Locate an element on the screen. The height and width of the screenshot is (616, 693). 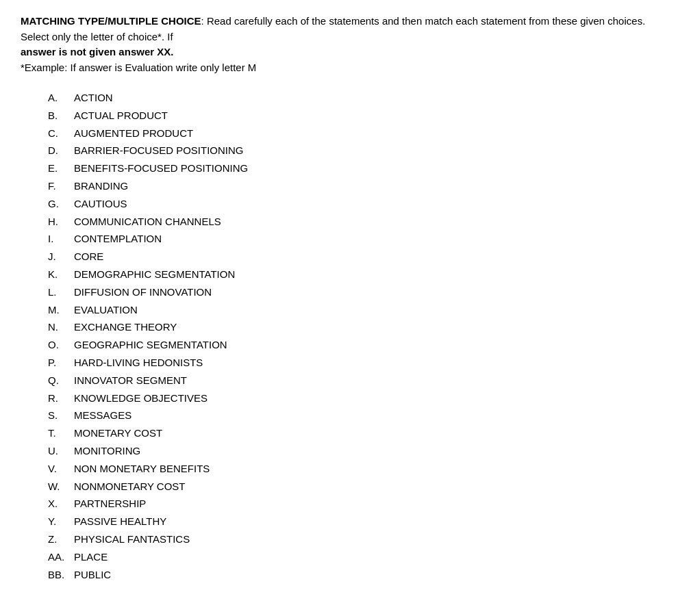
choice-text: PHYSICAL FANTASTICS is located at coordinates (131, 539).